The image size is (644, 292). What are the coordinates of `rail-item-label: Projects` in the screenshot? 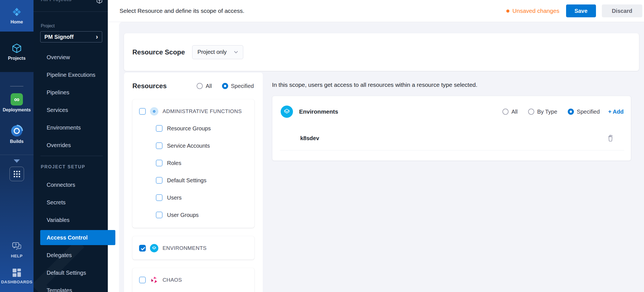 It's located at (17, 58).